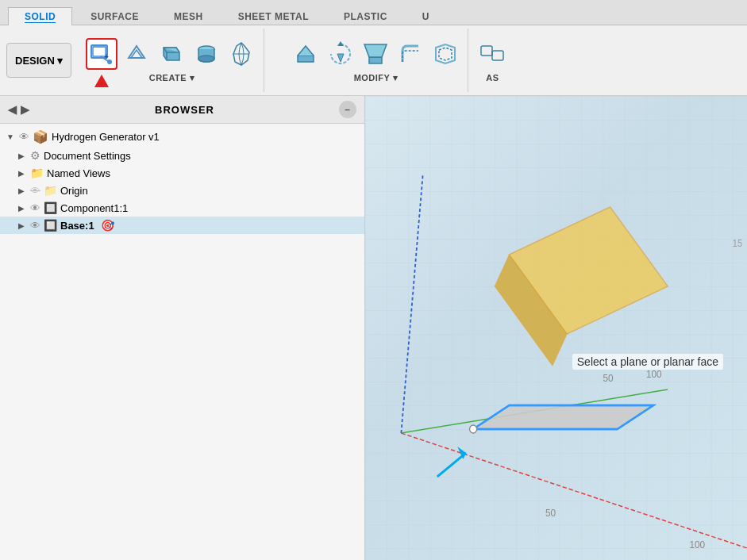  Describe the element at coordinates (492, 54) in the screenshot. I see `assemble-icons-row` at that location.